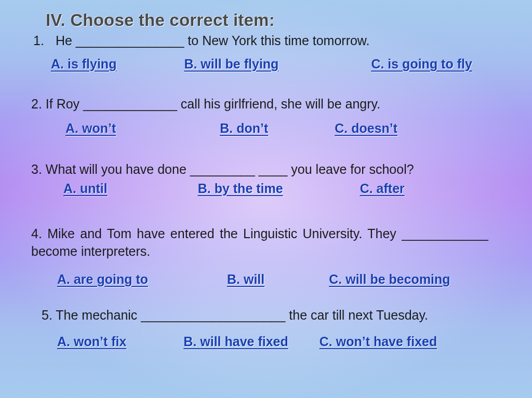  I want to click on question-2-options: A. won’t B. don’t C. doesn’t, so click(269, 129).